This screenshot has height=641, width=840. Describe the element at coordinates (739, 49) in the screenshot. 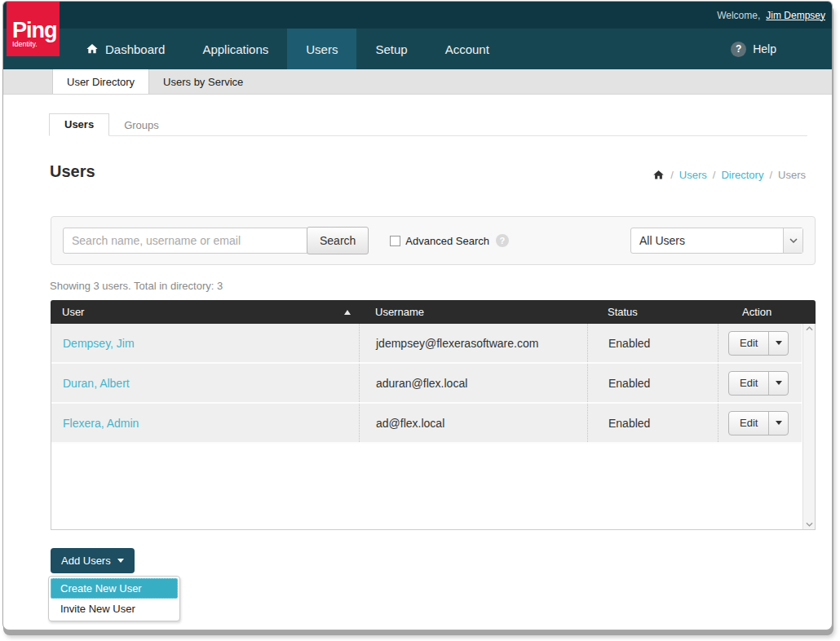

I see `help-icon: ?` at that location.